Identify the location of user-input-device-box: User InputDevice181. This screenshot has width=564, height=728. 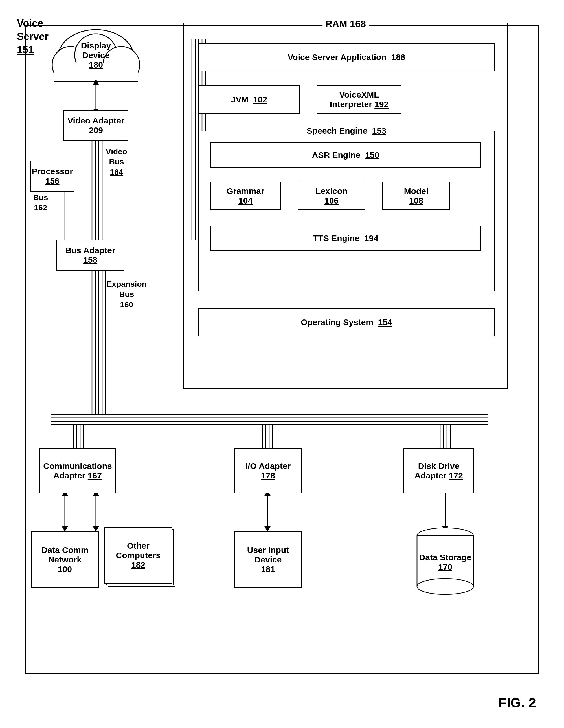
(268, 560).